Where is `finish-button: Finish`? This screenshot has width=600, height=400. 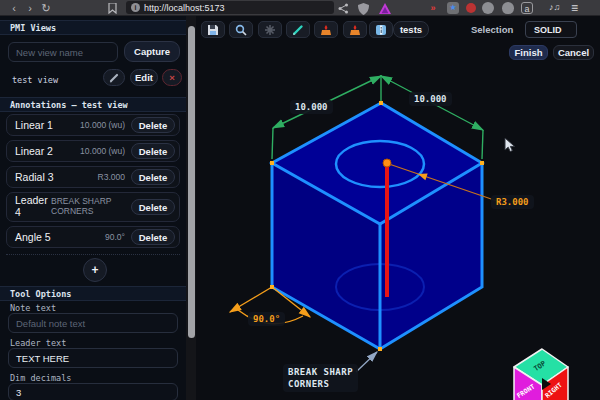 finish-button: Finish is located at coordinates (528, 52).